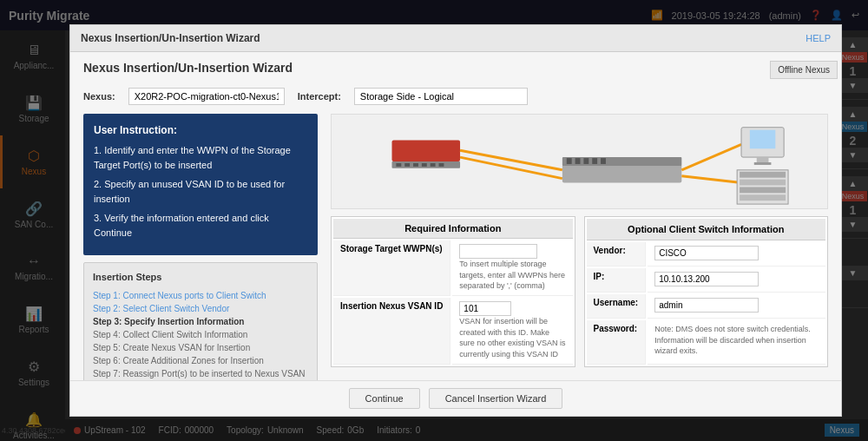  I want to click on modal-header-title: Nexus Insertion/Un-Insertion Wizard, so click(170, 38).